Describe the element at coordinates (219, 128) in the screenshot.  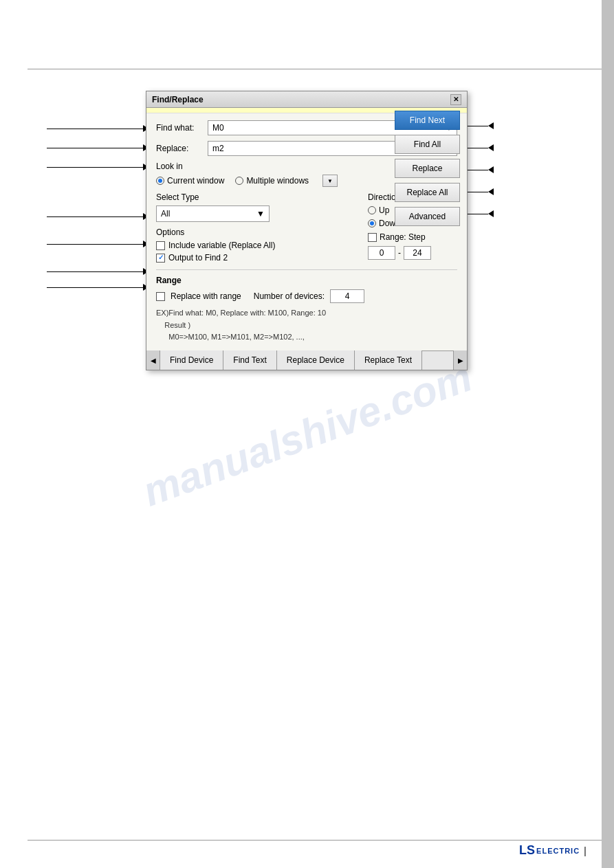
I see `find-what-value: M0` at that location.